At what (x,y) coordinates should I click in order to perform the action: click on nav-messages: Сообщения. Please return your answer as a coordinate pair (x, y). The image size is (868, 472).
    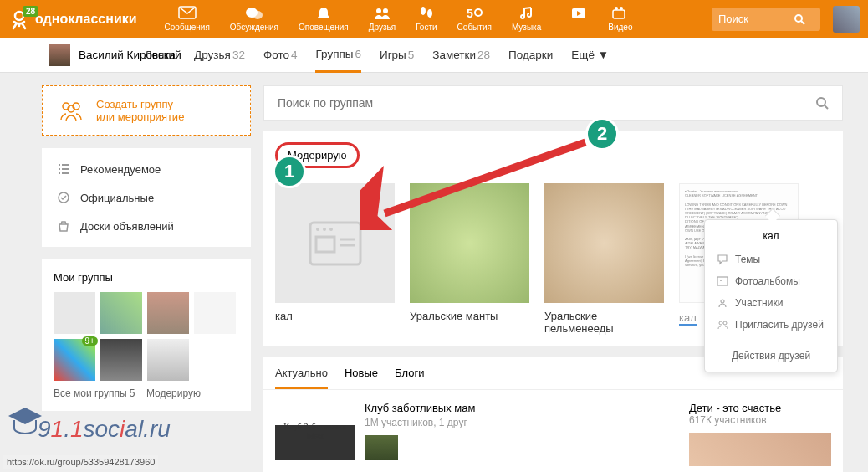
    Looking at the image, I should click on (187, 18).